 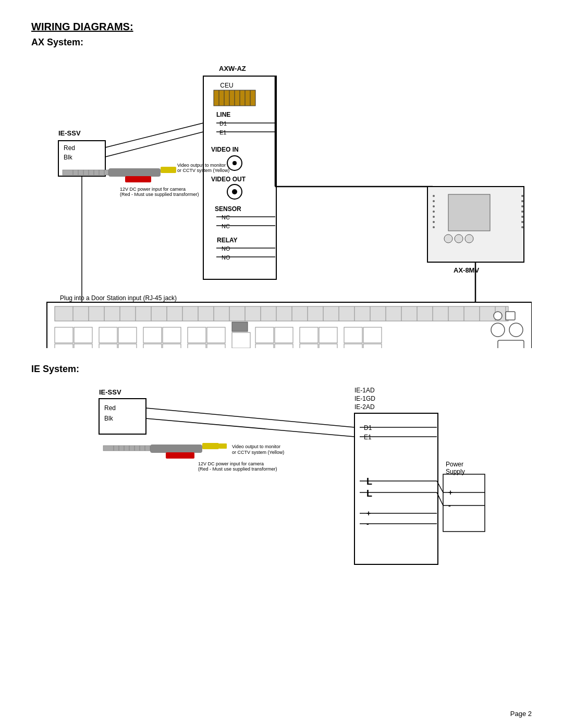 I want to click on ie1ad-label: IE-1AD, so click(x=365, y=390).